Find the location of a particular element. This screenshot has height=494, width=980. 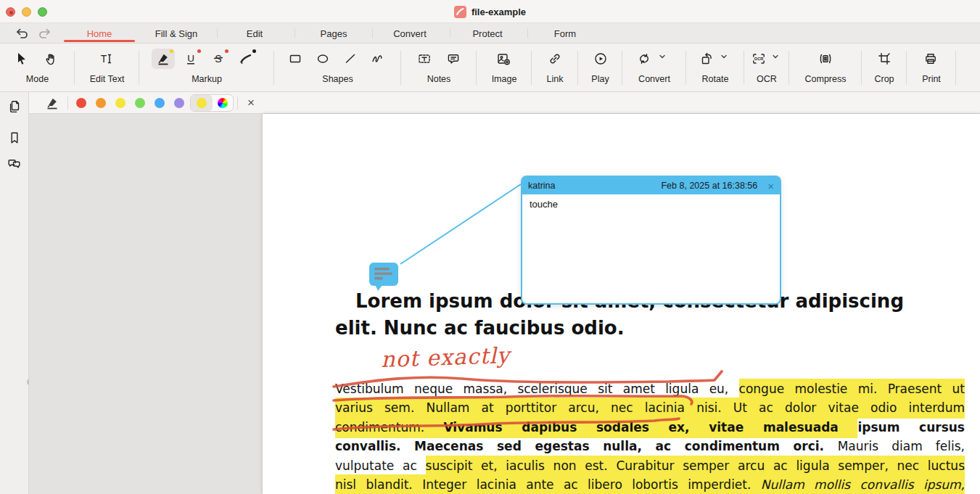

text-run: convallis. Maecenas sed egestas nulla, a… is located at coordinates (586, 446).